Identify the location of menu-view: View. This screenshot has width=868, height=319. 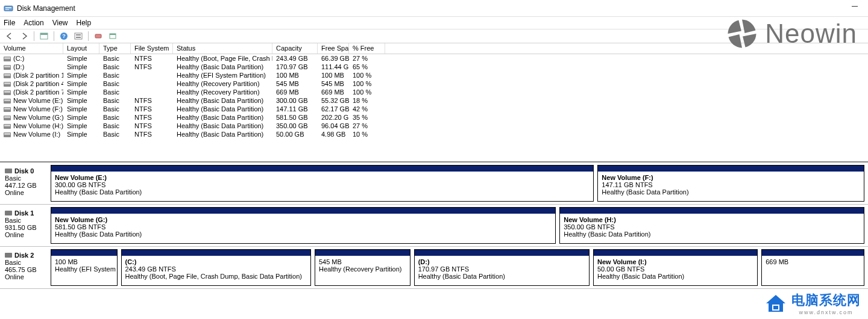
(60, 23).